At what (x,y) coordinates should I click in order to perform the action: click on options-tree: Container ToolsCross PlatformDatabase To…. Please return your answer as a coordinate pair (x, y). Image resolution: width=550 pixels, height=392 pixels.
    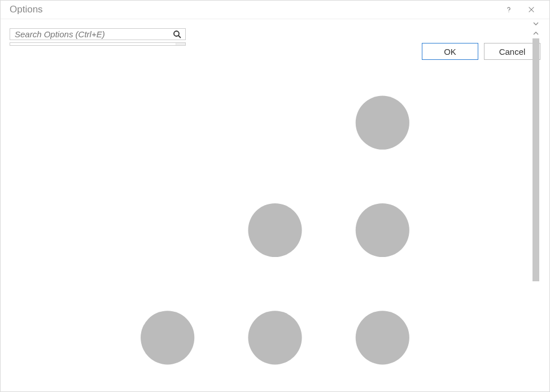
    Looking at the image, I should click on (98, 44).